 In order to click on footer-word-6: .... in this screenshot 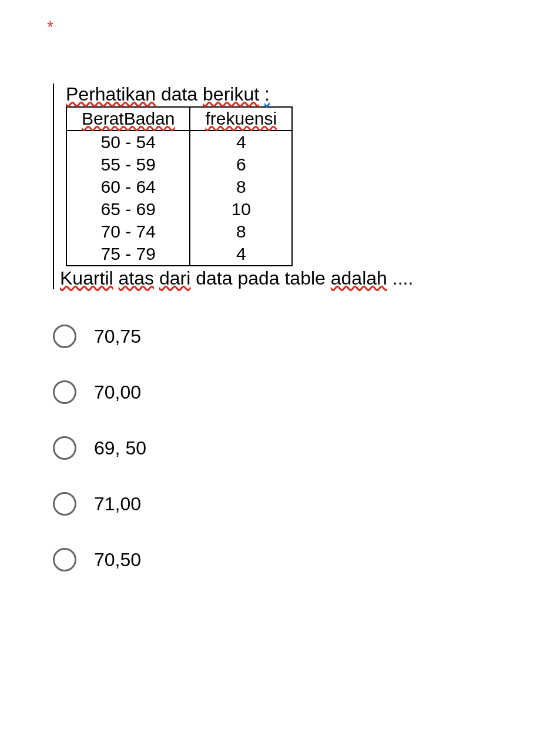, I will do `click(403, 278)`.